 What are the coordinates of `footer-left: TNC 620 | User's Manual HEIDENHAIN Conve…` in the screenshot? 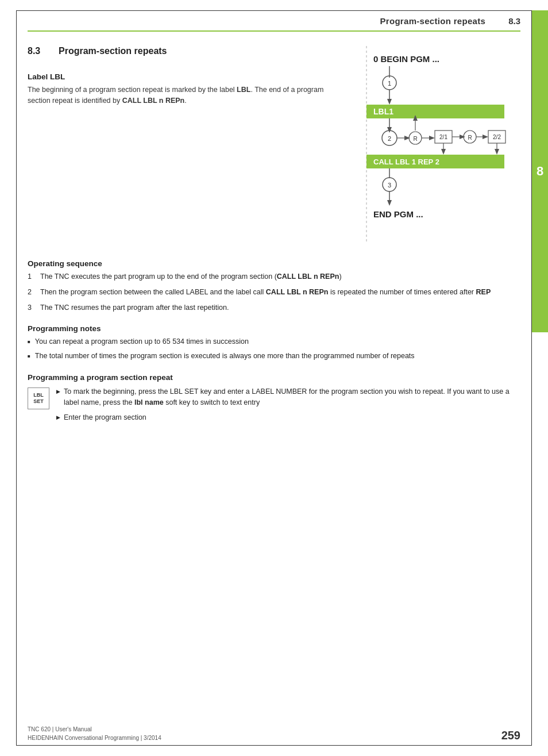 It's located at (94, 734).